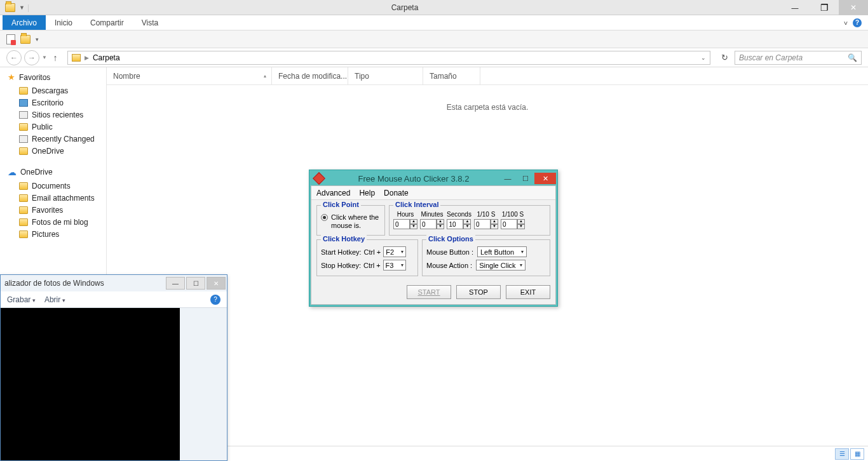 The image size is (868, 461). Describe the element at coordinates (313, 76) in the screenshot. I see `col-label: Fecha de modifica...` at that location.